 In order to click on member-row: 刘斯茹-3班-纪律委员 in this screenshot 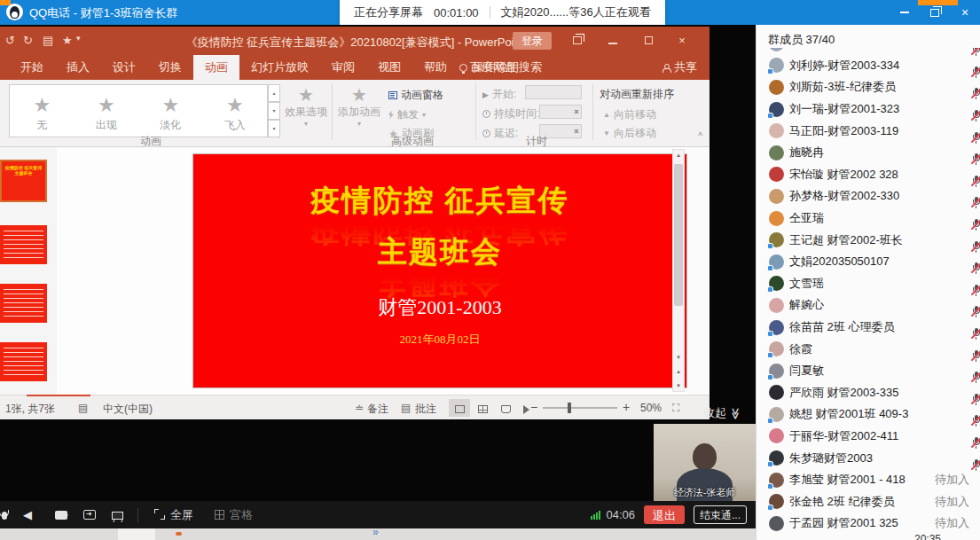, I will do `click(868, 87)`.